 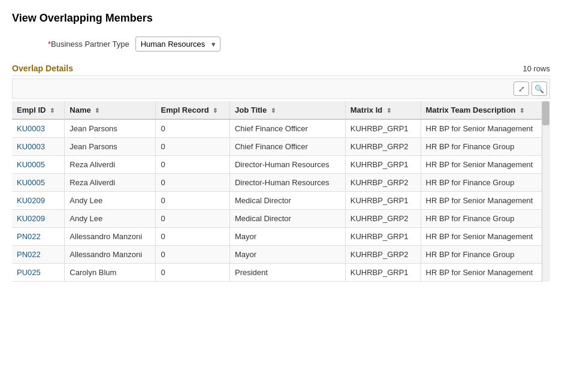 I want to click on scrollbar-track, so click(x=546, y=192).